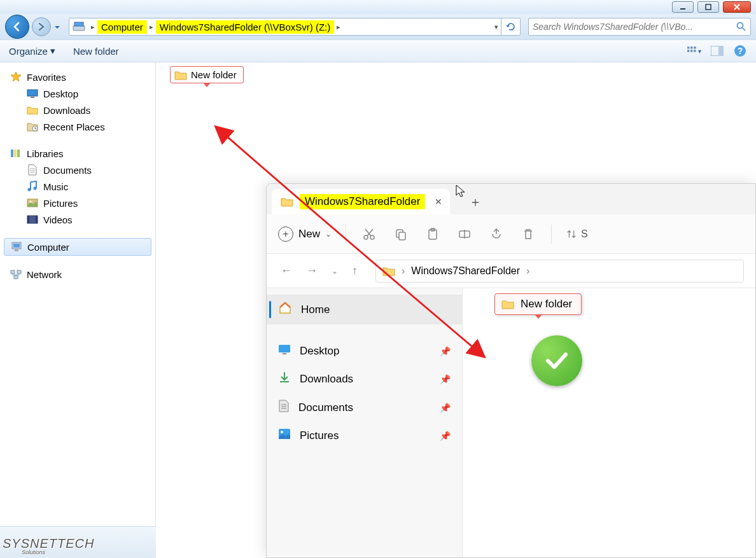 Image resolution: width=756 pixels, height=558 pixels. I want to click on chevron-down-icon: ▾, so click(53, 51).